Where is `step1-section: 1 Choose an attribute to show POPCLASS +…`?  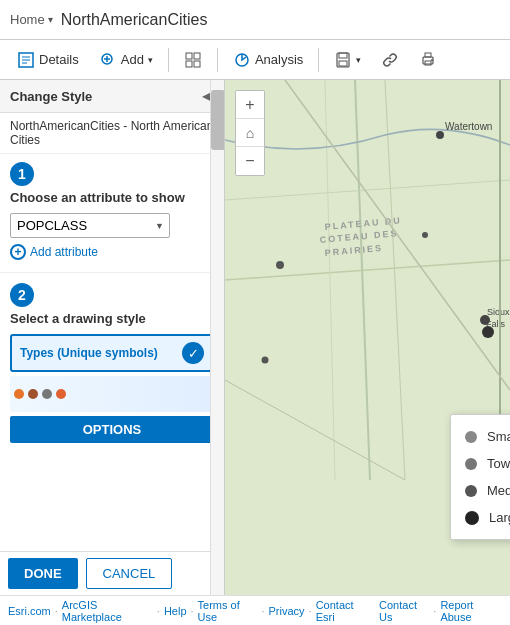 step1-section: 1 Choose an attribute to show POPCLASS +… is located at coordinates (112, 211).